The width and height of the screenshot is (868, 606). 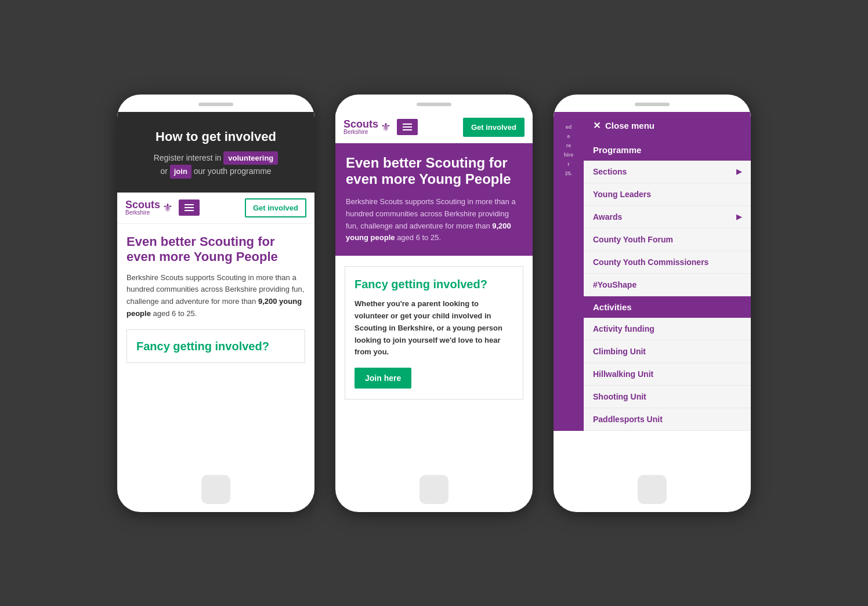 I want to click on phone2-hero-text: Berkshire Scouts supports Scouting in mo…, so click(x=434, y=220).